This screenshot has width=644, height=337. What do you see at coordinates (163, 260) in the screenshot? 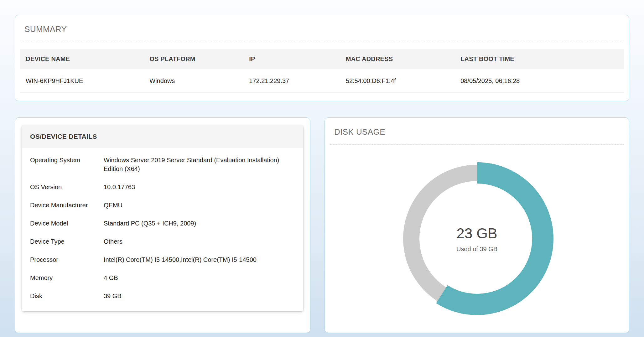
I see `detail-row: Processor Intel(R) Core(TM) I5-14500,Int…` at bounding box center [163, 260].